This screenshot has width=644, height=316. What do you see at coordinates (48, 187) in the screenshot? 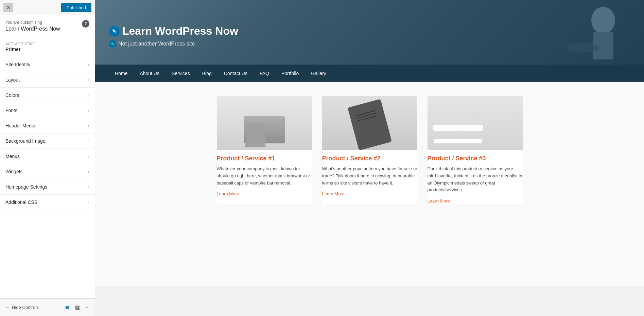
I see `menu-item-homepage-settings: Homepage Settings›` at bounding box center [48, 187].